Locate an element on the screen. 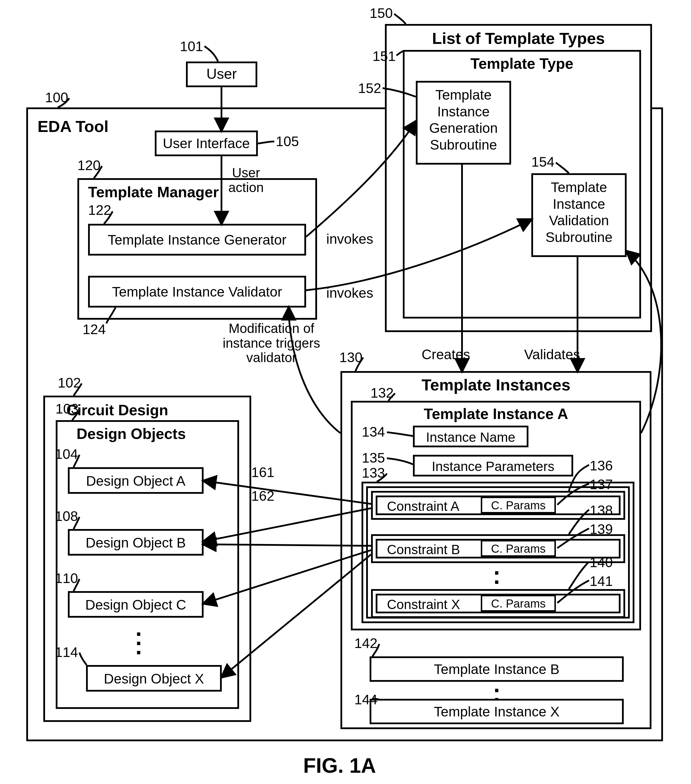  constraint-x-params-label: C. Params is located at coordinates (518, 604).